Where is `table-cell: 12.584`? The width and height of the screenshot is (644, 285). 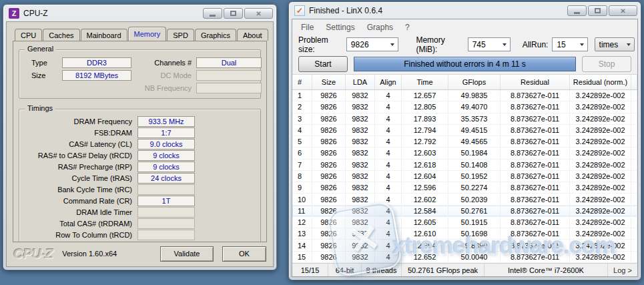 table-cell: 12.584 is located at coordinates (425, 211).